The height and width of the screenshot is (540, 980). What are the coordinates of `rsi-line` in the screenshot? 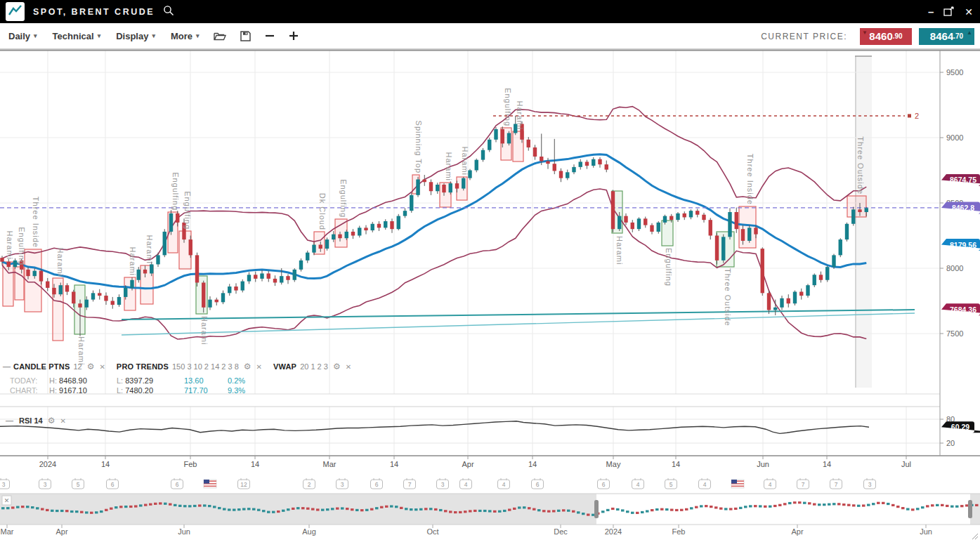 It's located at (434, 428).